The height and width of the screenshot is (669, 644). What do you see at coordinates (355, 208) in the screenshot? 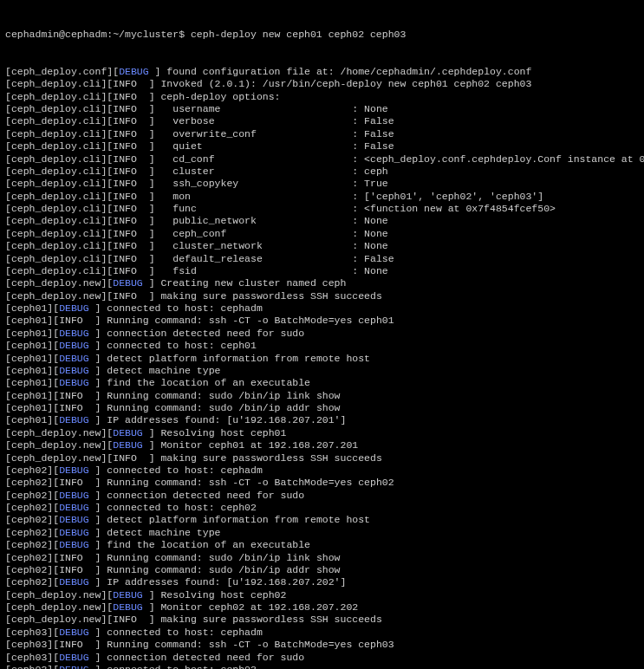
I see `log-message: func : <function new at 0x7f4854fcef50>` at bounding box center [355, 208].